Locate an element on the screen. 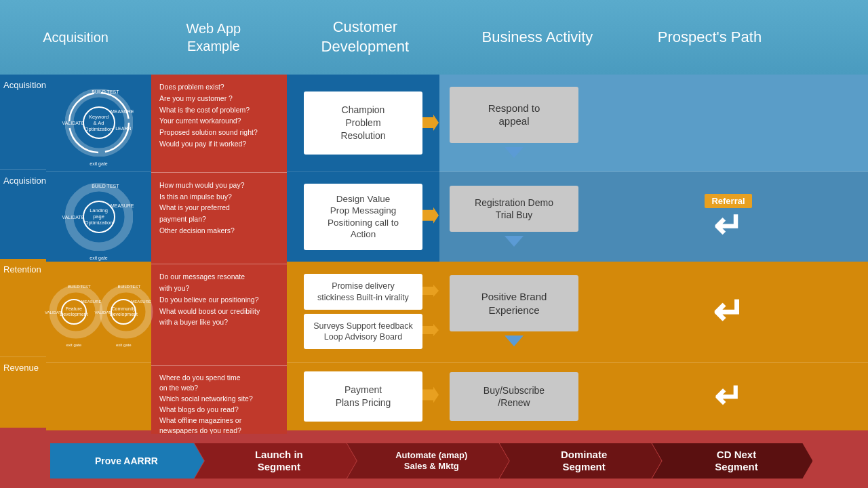 The image size is (868, 488). biz-arrow4 is located at coordinates (431, 331).